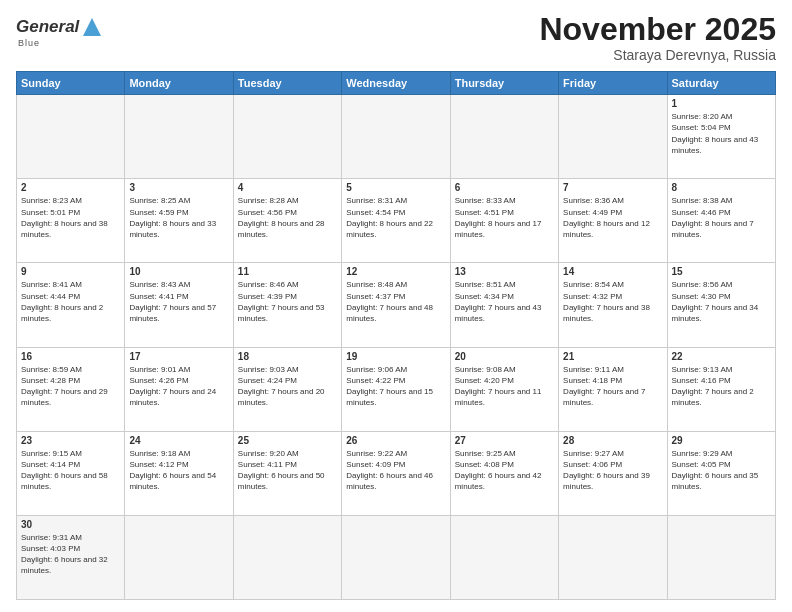  What do you see at coordinates (658, 55) in the screenshot?
I see `calendar-location: Staraya Derevnya, Russia` at bounding box center [658, 55].